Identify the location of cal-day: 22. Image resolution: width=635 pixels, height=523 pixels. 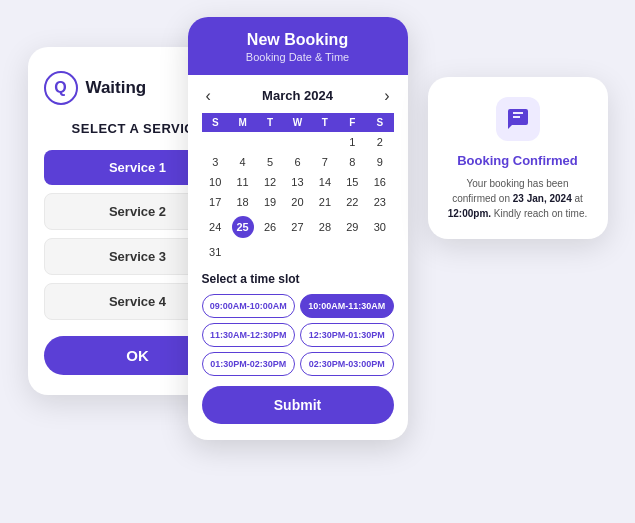
(352, 202).